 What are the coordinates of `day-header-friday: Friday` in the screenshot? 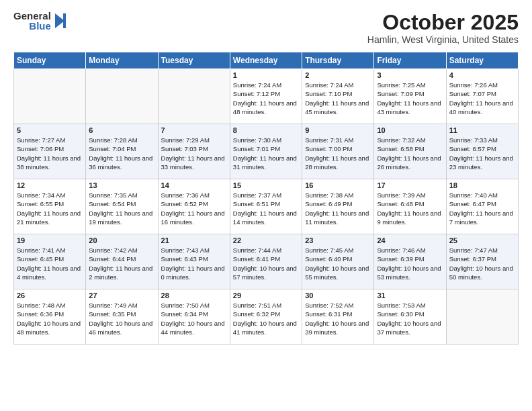 It's located at (410, 60).